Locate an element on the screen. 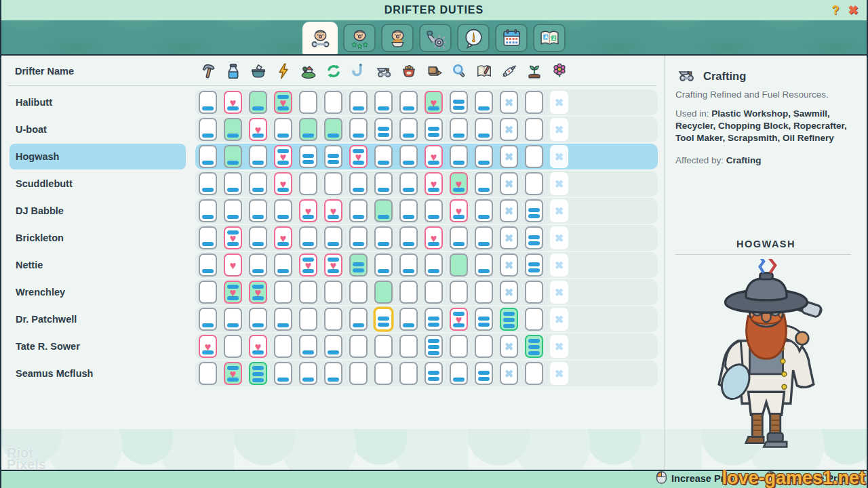 This screenshot has height=488, width=868. close-button: ✖ is located at coordinates (853, 10).